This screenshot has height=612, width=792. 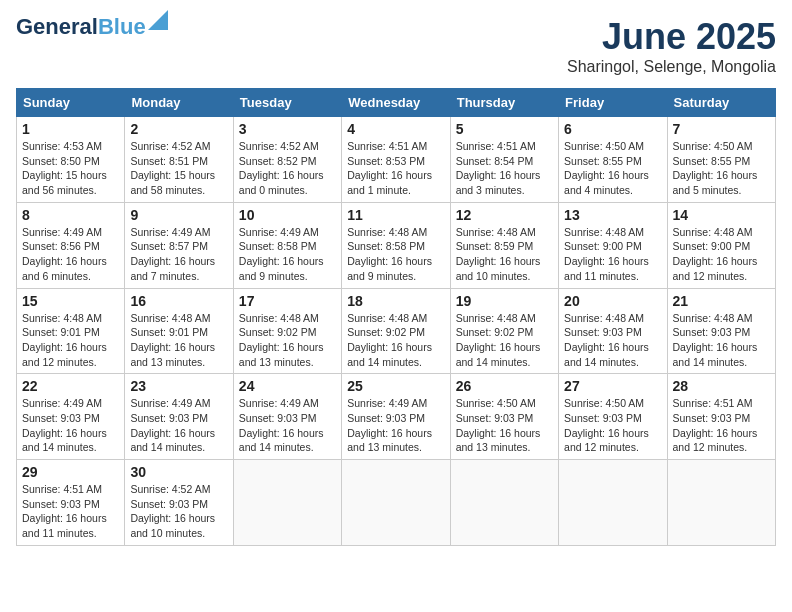 I want to click on day-number: 30, so click(x=178, y=472).